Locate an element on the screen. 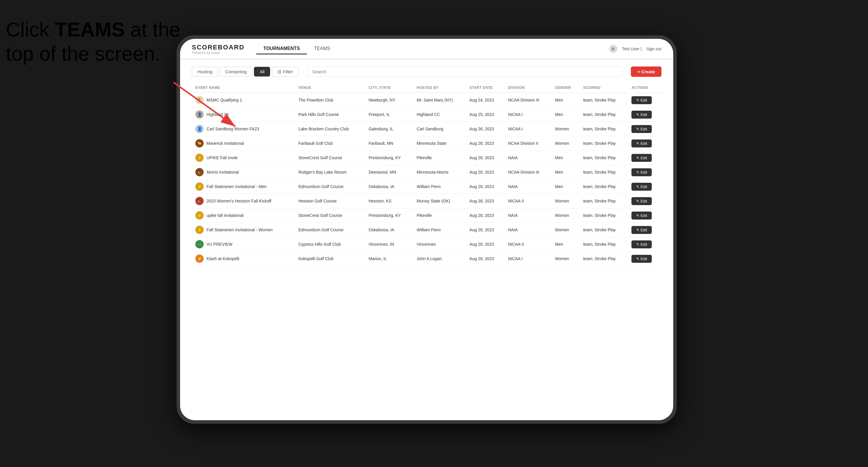 The width and height of the screenshot is (868, 467). cell-event-name: 🌿 VU PREVIEW is located at coordinates (243, 245).